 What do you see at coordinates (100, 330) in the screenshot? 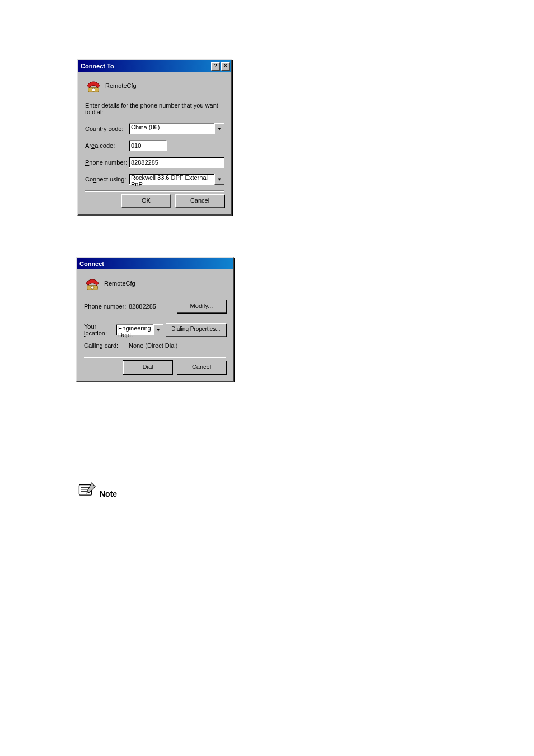
I see `your-location-label: Your location:` at bounding box center [100, 330].